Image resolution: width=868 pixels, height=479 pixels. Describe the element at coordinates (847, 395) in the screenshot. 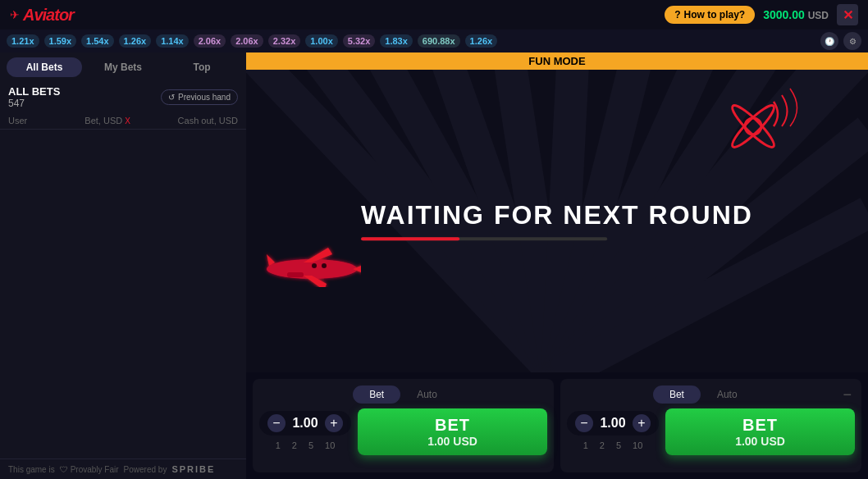

I see `remove-panel-button: −` at that location.